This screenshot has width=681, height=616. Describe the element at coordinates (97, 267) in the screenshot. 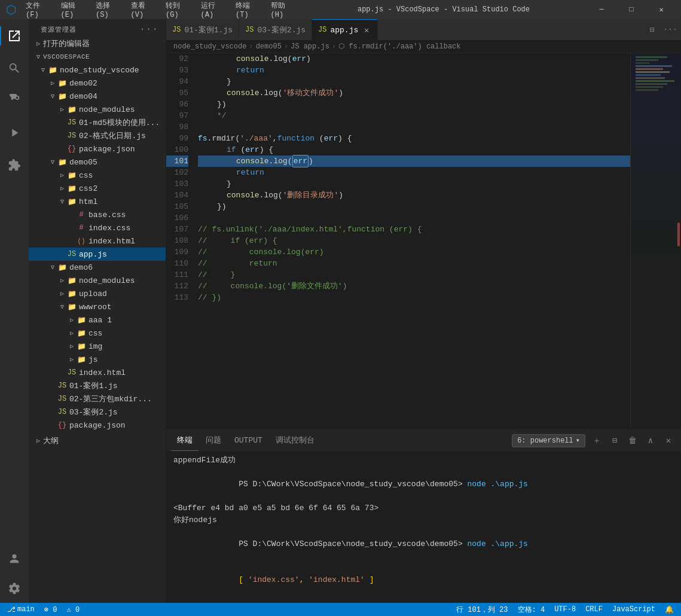

I see `sidebar-item-demo6: ▽ 📁 demo6` at that location.